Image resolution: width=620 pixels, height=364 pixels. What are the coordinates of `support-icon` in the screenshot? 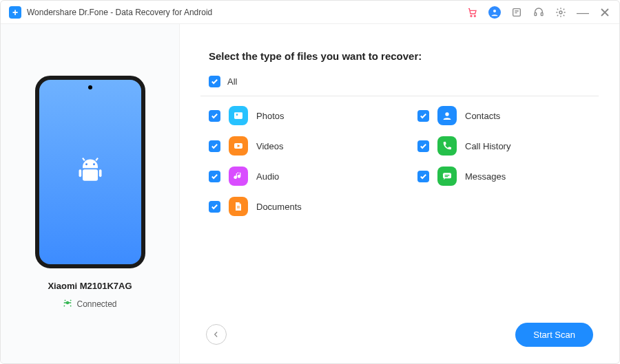 It's located at (539, 12).